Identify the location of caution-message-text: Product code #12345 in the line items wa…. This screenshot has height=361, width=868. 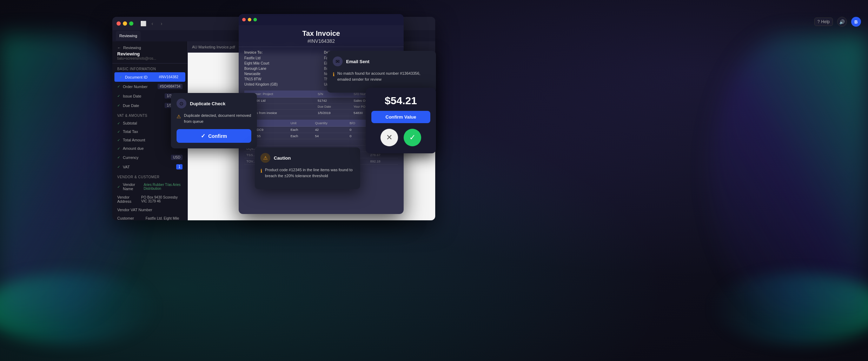
(310, 173).